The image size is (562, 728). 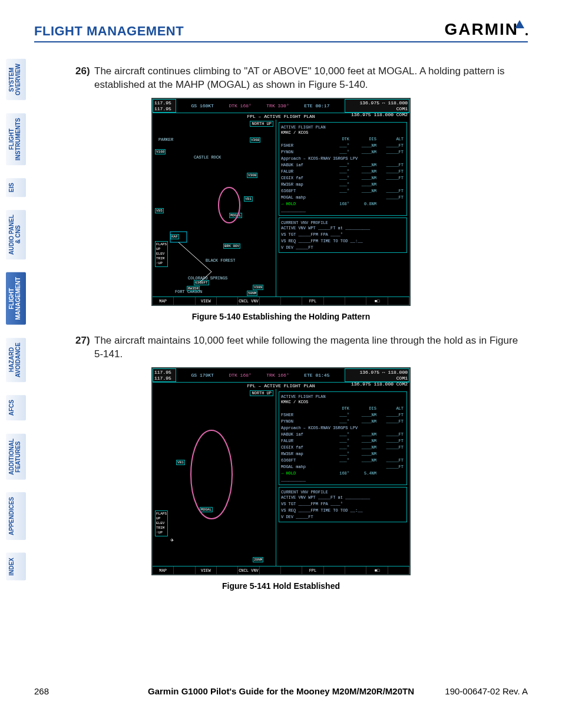 What do you see at coordinates (343, 402) in the screenshot?
I see `route-label: KMKC / KCOS` at bounding box center [343, 402].